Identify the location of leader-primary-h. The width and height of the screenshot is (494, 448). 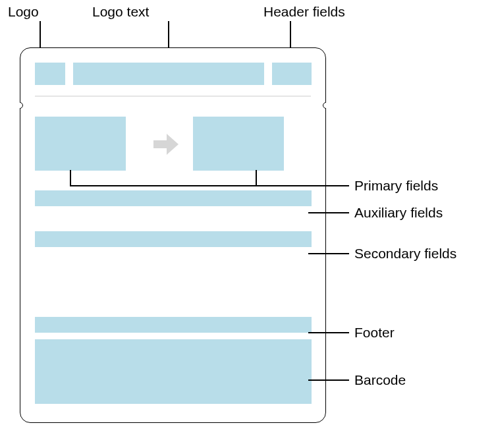
(209, 186).